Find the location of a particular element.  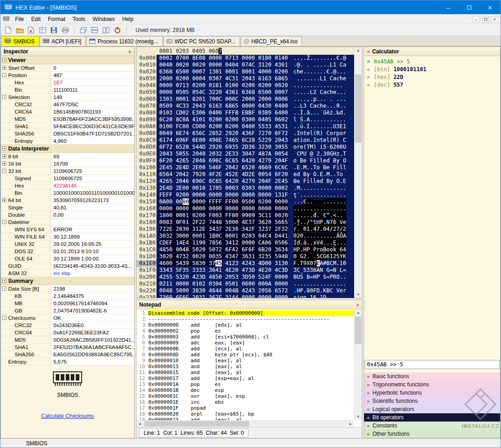

category-trigonometric-functions: »Trigonometric functions is located at coordinates (432, 385).